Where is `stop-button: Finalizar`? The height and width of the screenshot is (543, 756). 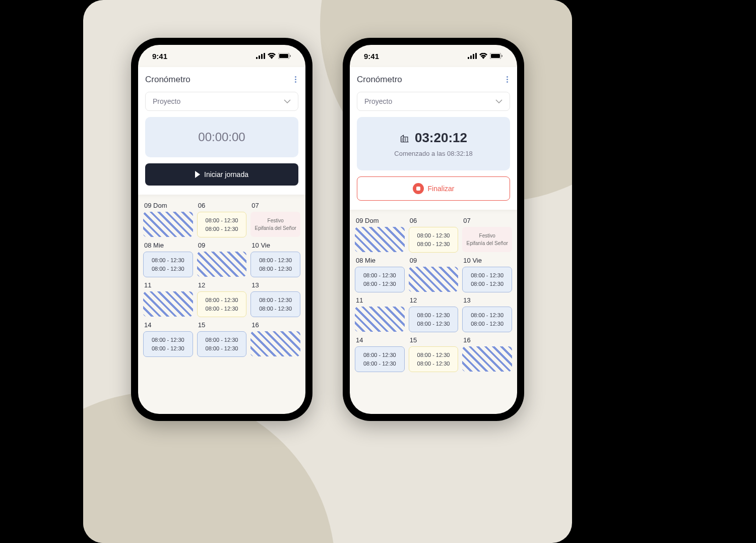 stop-button: Finalizar is located at coordinates (433, 189).